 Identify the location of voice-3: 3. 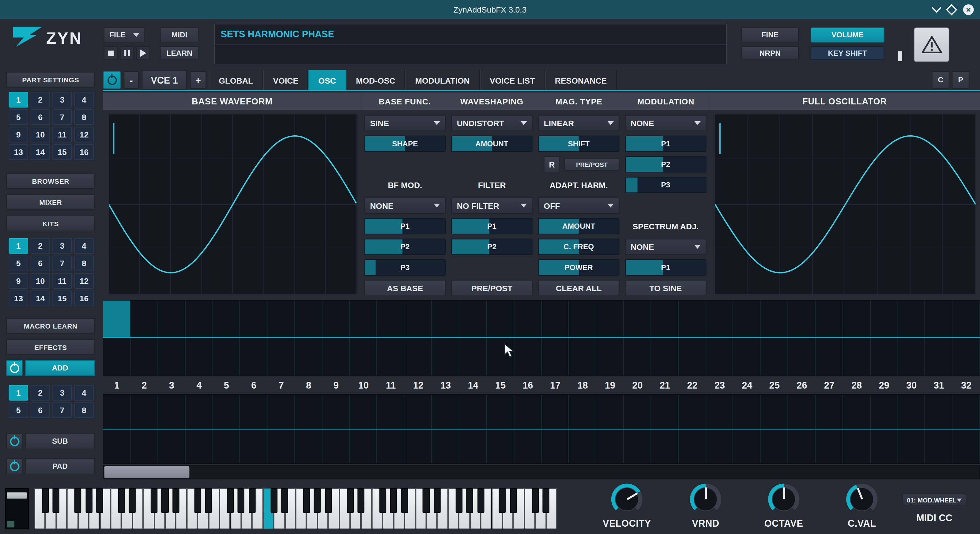
(62, 393).